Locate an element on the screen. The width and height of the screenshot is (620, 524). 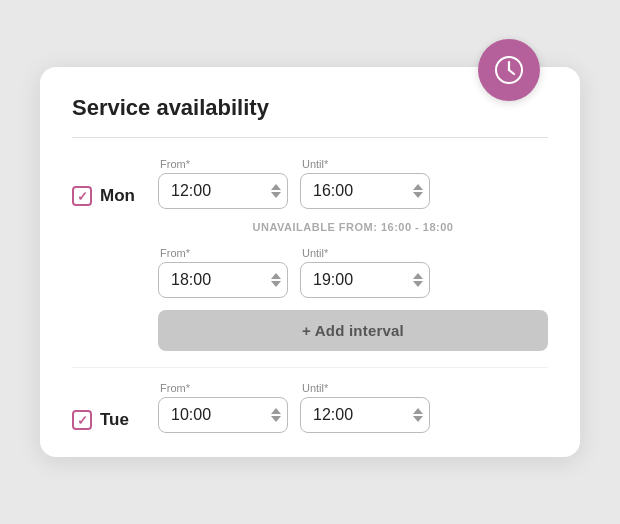
mon-interval-1: From* 12:00 Until* 16:00 is located at coordinates (353, 184).